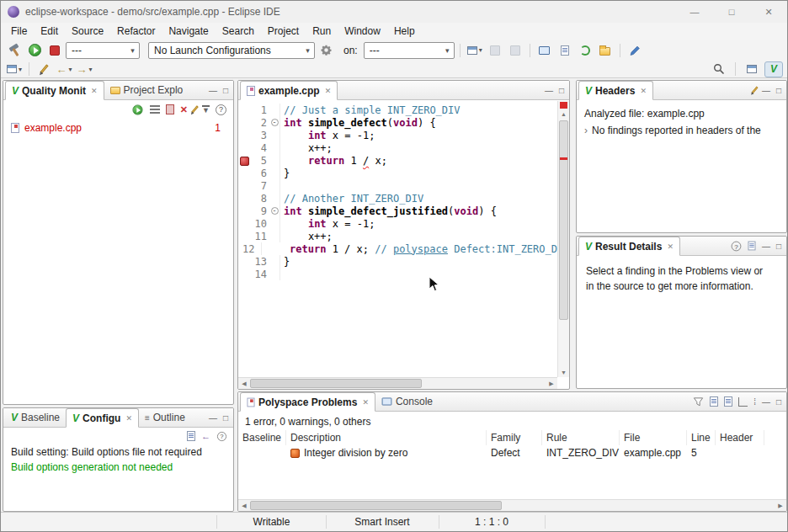 The height and width of the screenshot is (532, 788). I want to click on tab-example-cpp: example.cpp ✕, so click(289, 91).